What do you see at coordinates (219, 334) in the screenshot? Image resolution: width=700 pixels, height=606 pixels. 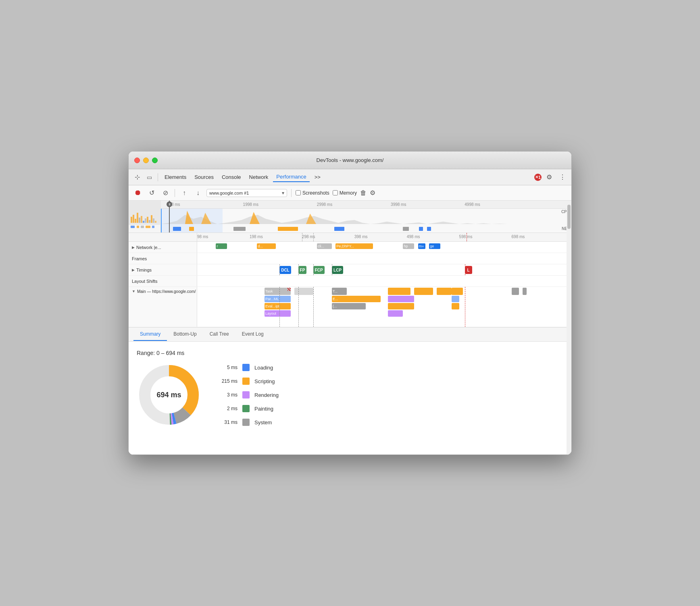 I see `tab-call-tree: Call Tree` at bounding box center [219, 334].